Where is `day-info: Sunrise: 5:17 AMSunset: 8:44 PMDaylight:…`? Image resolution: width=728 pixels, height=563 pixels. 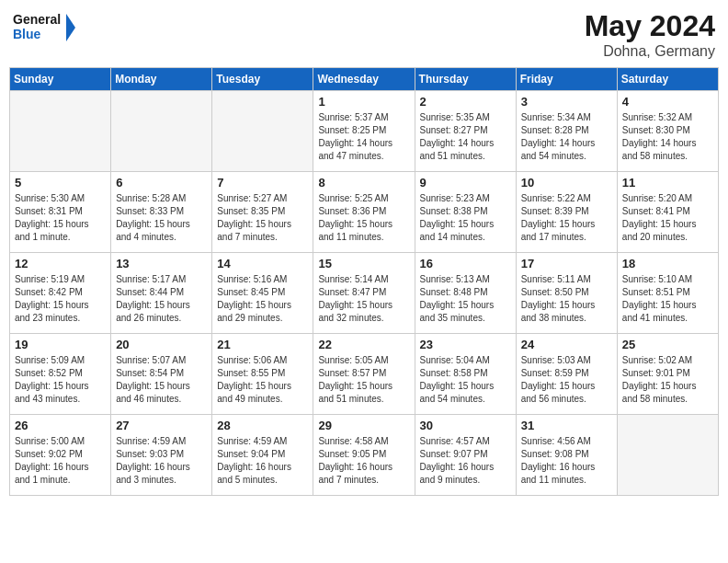 day-info: Sunrise: 5:17 AMSunset: 8:44 PMDaylight:… is located at coordinates (162, 299).